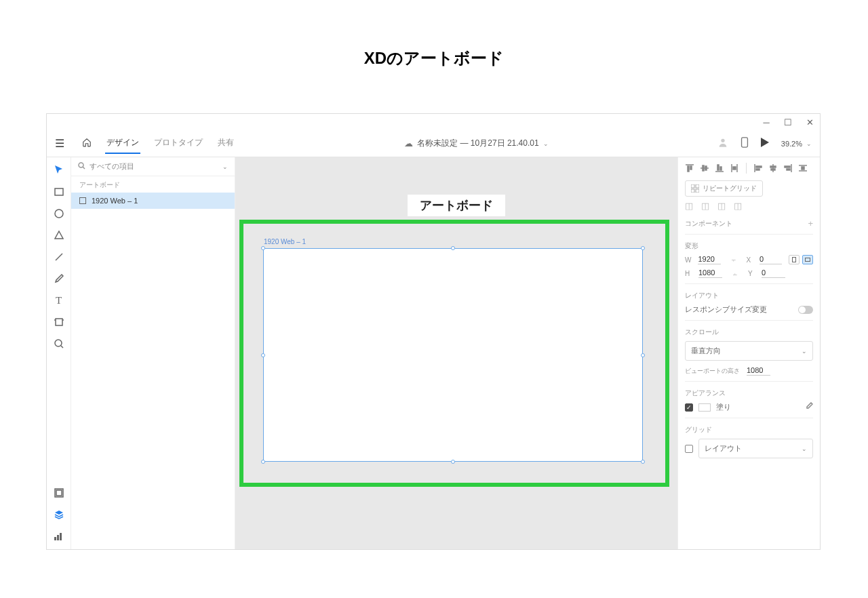 The height and width of the screenshot is (598, 868). I want to click on polygon-tool-icon, so click(59, 235).